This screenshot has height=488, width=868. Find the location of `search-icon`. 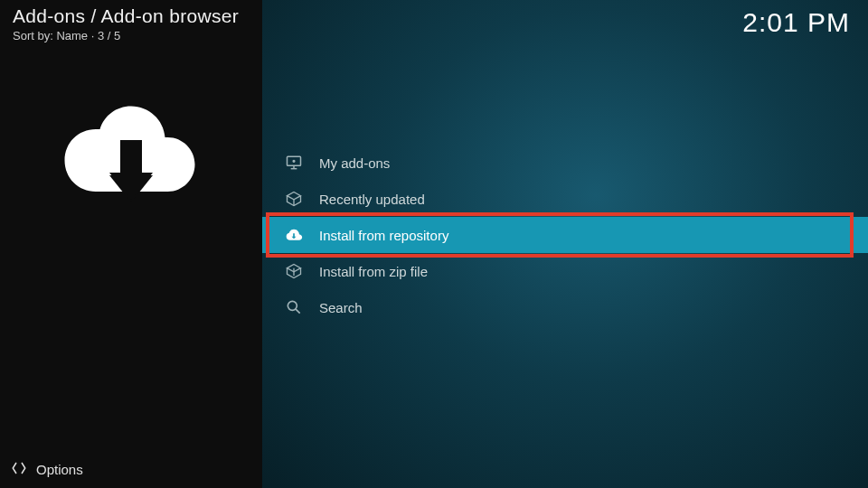

search-icon is located at coordinates (294, 307).